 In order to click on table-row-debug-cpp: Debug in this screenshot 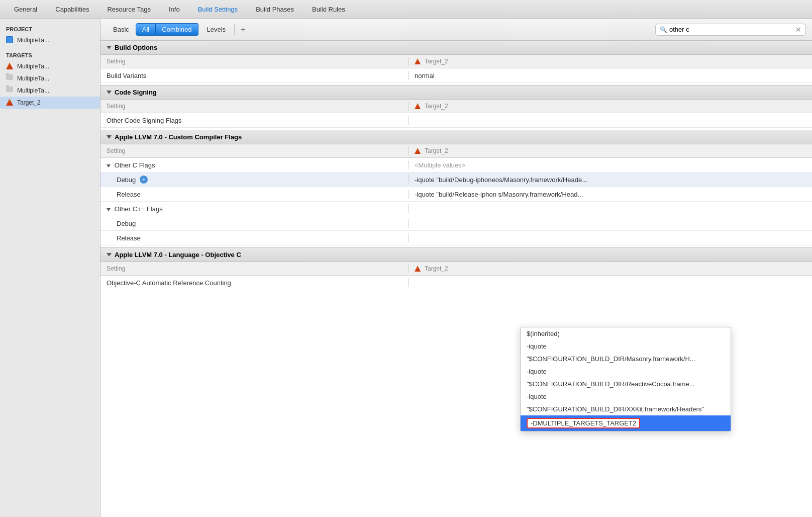, I will do `click(456, 223)`.